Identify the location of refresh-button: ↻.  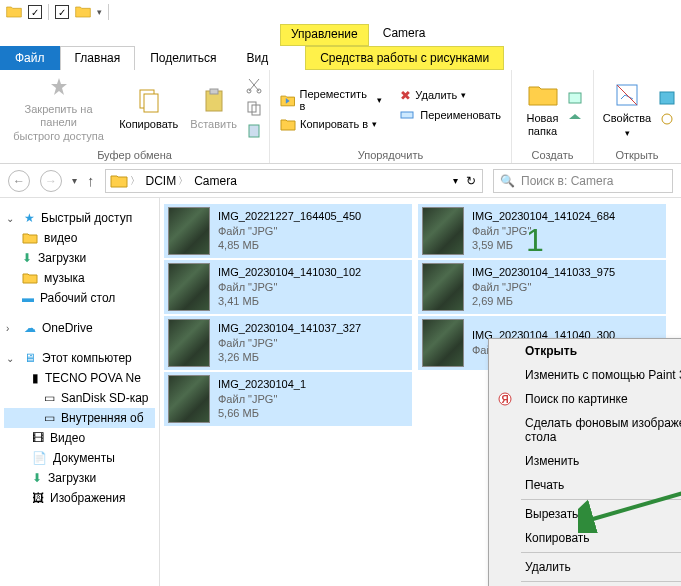
(471, 181).